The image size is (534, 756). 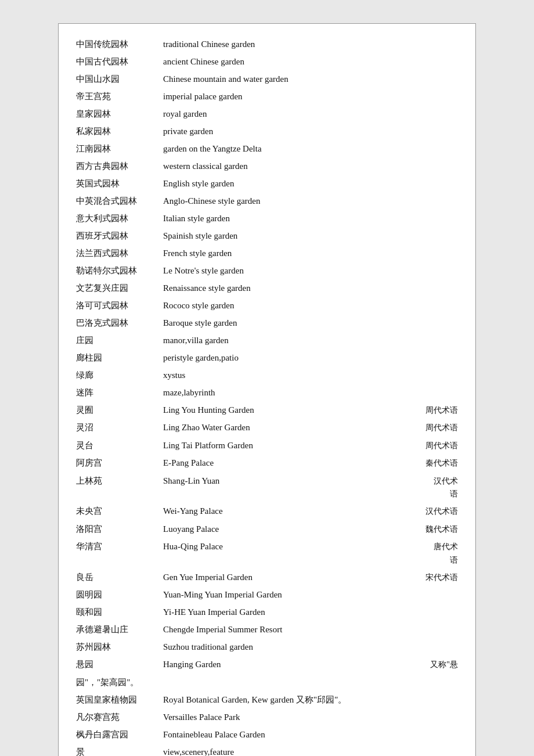 What do you see at coordinates (267, 305) in the screenshot?
I see `table-row: 洛可可式园林Rococo style garden` at bounding box center [267, 305].